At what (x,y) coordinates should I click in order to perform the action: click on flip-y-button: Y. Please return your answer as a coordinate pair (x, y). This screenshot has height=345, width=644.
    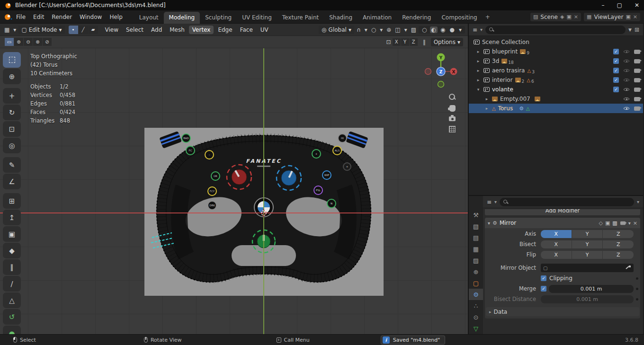
    Looking at the image, I should click on (587, 255).